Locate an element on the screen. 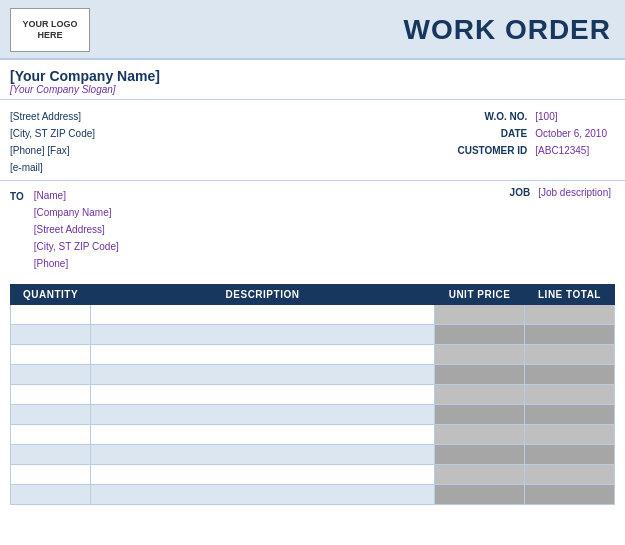 The image size is (625, 545). logo-text: YOUR LOGO HERE is located at coordinates (50, 30).